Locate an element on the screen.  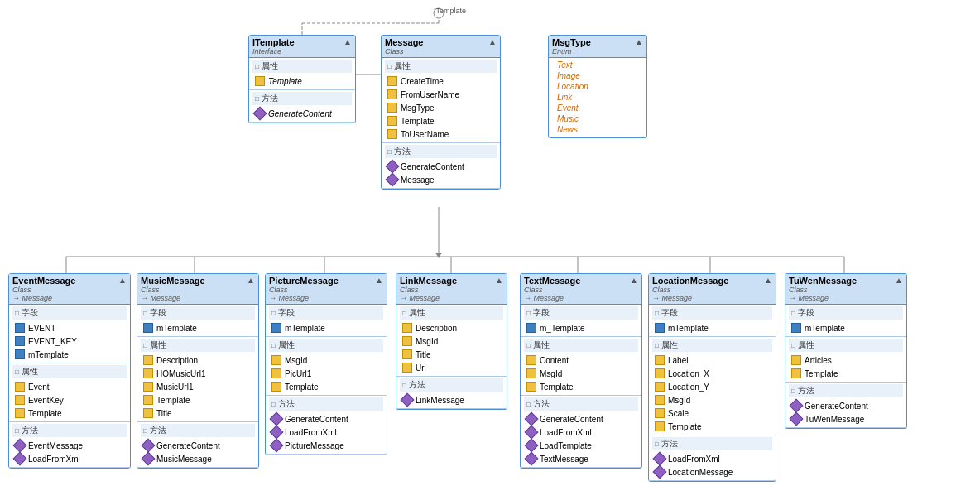
item-template-prop: Template is located at coordinates (302, 81).